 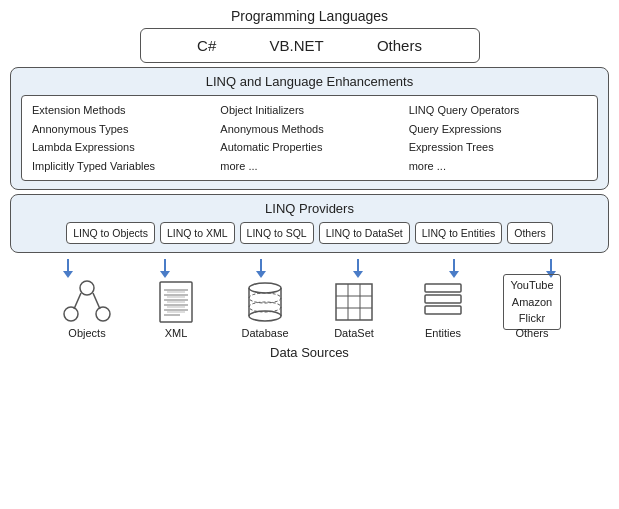 I want to click on objects-icon, so click(x=87, y=302).